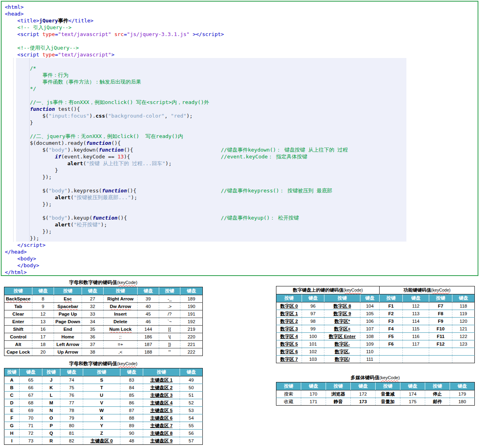  Describe the element at coordinates (240, 34) in the screenshot. I see `code-line: <script type="text/javascript" src="js/j…` at that location.